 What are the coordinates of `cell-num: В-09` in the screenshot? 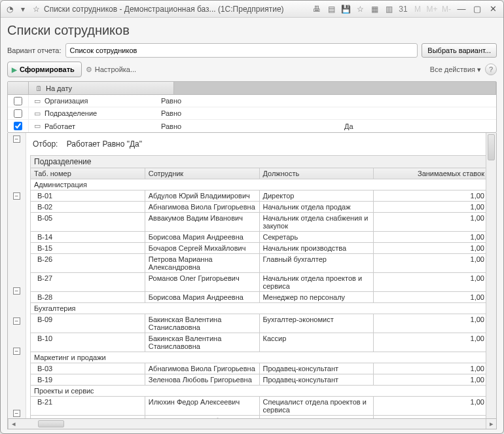 It's located at (88, 323).